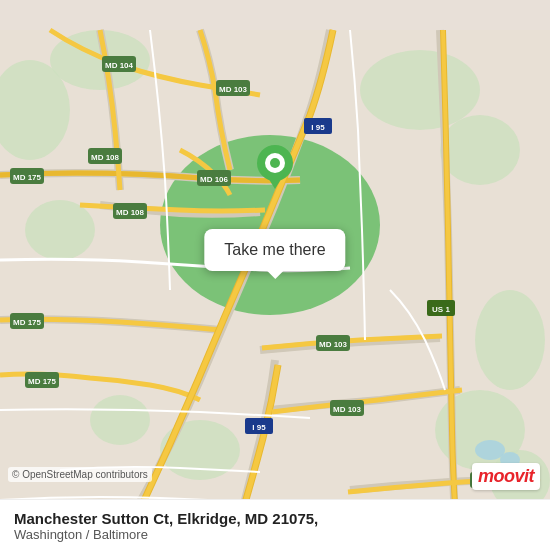  What do you see at coordinates (80, 474) in the screenshot?
I see `attribution-text: © OpenStreetMap contributors` at bounding box center [80, 474].